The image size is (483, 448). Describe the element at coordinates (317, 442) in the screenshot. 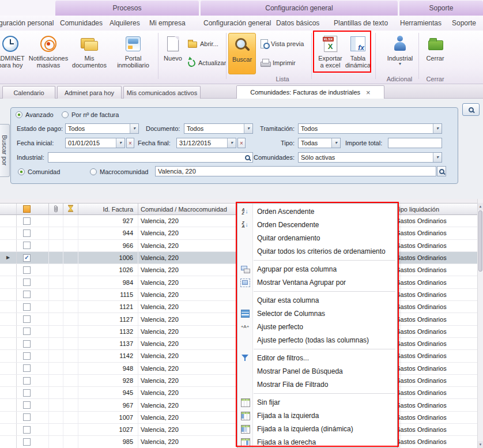

I see `menu-item-fijada-a-la-derecha: Fijada a la derecha` at that location.